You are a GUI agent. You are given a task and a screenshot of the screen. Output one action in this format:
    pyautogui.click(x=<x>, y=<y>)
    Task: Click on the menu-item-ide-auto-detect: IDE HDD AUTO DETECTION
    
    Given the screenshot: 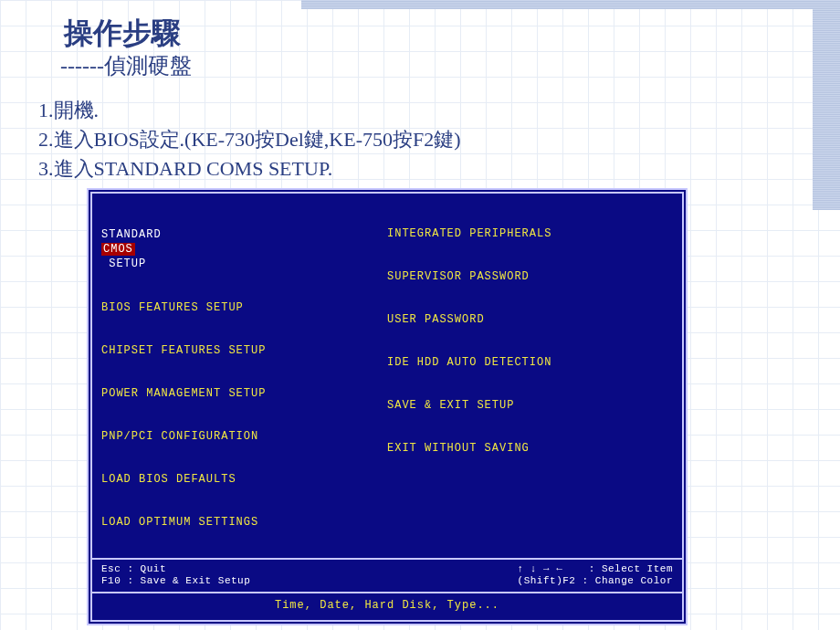 What is the action you would take?
    pyautogui.click(x=530, y=363)
    